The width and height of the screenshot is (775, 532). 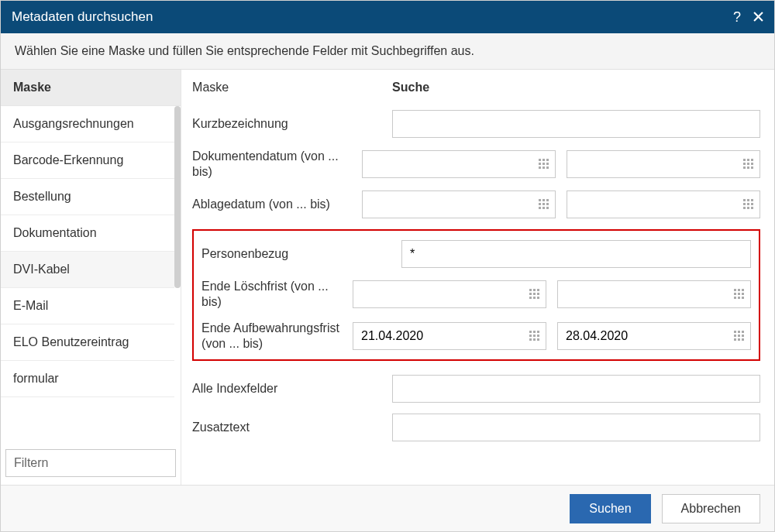 I want to click on close-icon, so click(x=758, y=17).